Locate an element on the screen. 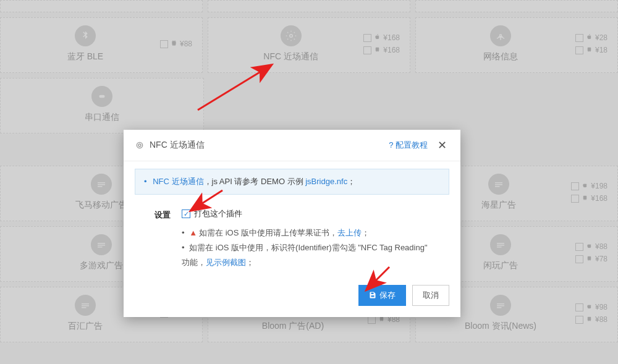 The width and height of the screenshot is (618, 364). modal-header: NFC 近场通信 ? 配置教程 ✕ is located at coordinates (292, 146).